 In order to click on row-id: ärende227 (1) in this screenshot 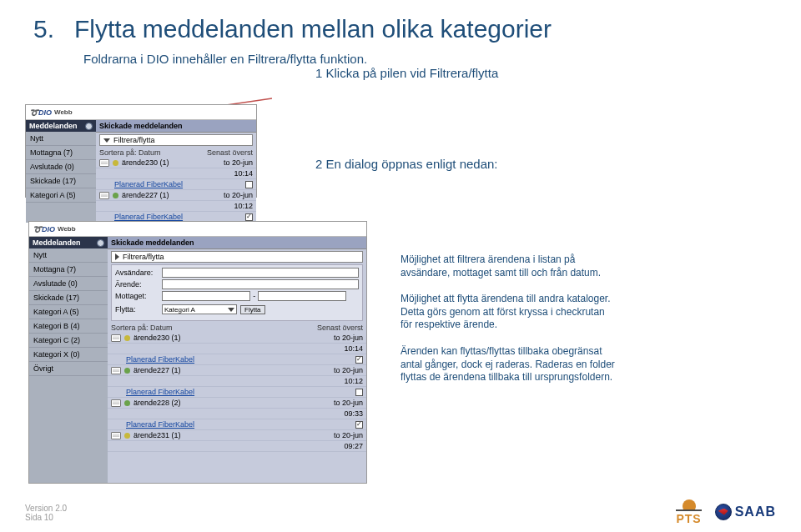, I will do `click(232, 370)`.